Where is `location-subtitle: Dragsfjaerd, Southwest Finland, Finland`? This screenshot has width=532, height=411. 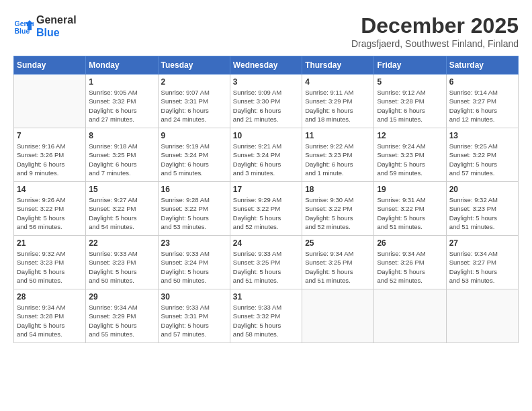
location-subtitle: Dragsfjaerd, Southwest Finland, Finland is located at coordinates (435, 44).